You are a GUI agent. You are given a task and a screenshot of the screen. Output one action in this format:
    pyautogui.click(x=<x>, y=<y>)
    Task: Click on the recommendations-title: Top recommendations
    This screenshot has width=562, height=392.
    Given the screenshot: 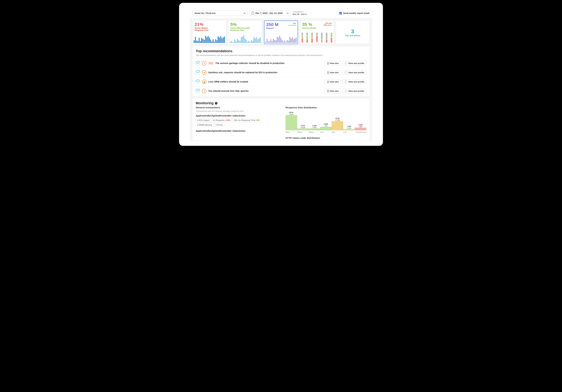 What is the action you would take?
    pyautogui.click(x=281, y=51)
    